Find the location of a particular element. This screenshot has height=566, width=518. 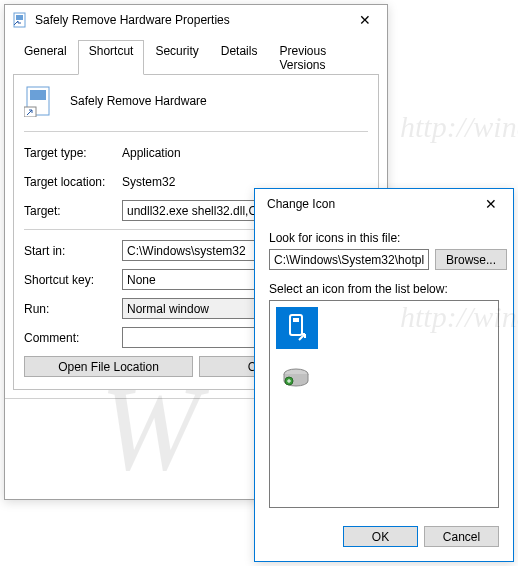

label-comment: Comment: is located at coordinates (73, 338).